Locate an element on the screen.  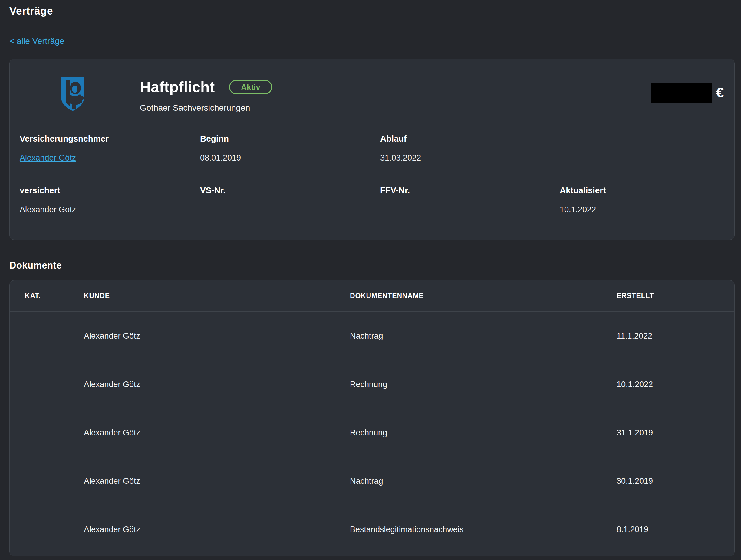
insurer-name: Gothaer Sachversicherungen is located at coordinates (195, 108).